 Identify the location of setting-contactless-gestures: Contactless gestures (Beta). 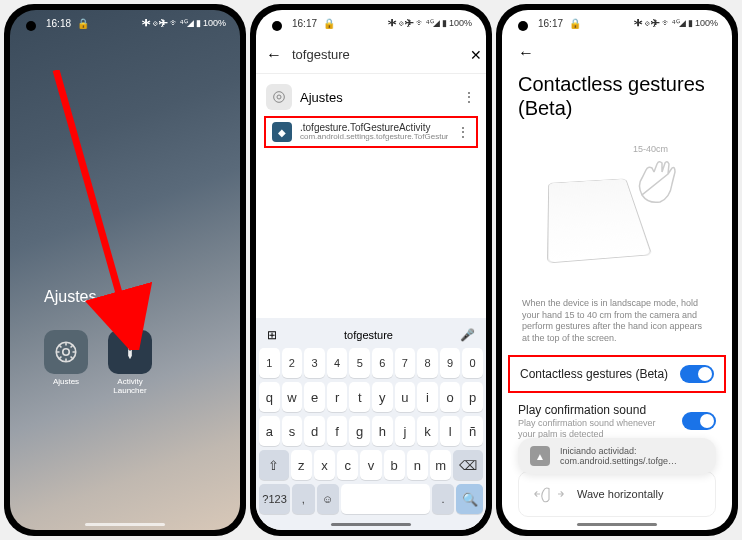
(617, 374).